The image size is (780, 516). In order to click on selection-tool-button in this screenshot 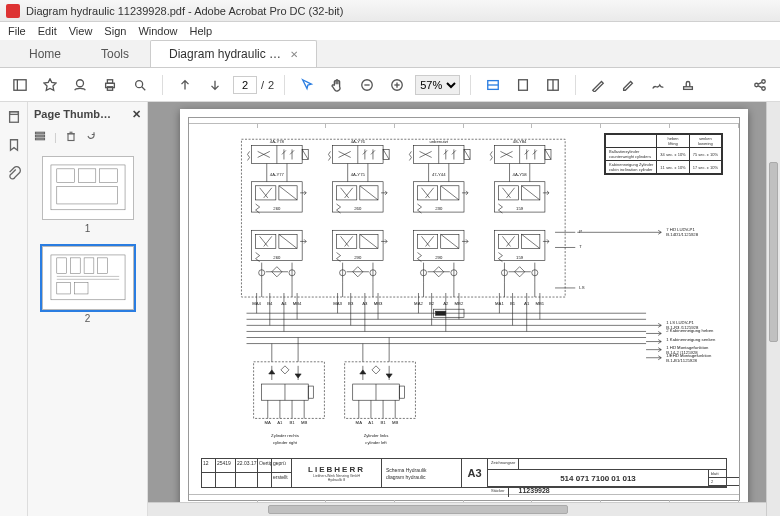, I will do `click(307, 85)`.